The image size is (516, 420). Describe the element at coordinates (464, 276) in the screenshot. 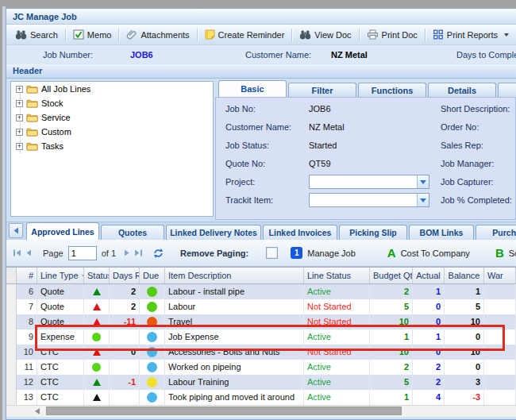

I see `column-header-balance: Balance` at that location.